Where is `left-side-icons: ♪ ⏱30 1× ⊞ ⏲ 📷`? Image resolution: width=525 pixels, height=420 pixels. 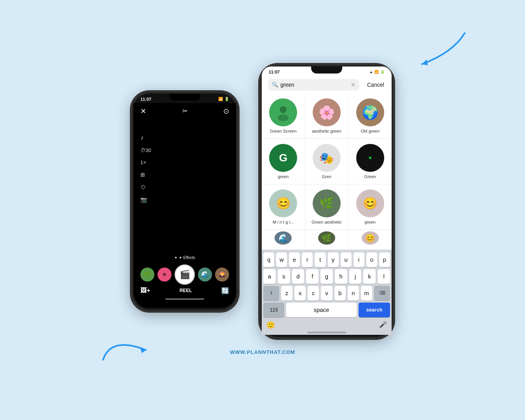 left-side-icons: ♪ ⏱30 1× ⊞ ⏲ 📷 is located at coordinates (145, 168).